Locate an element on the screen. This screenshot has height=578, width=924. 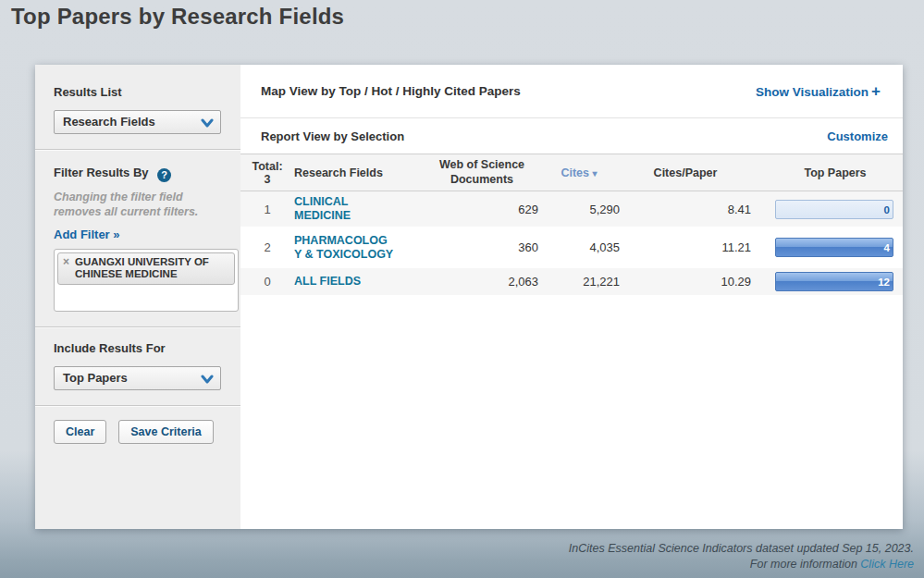
rank-cell: 1 is located at coordinates (267, 209).